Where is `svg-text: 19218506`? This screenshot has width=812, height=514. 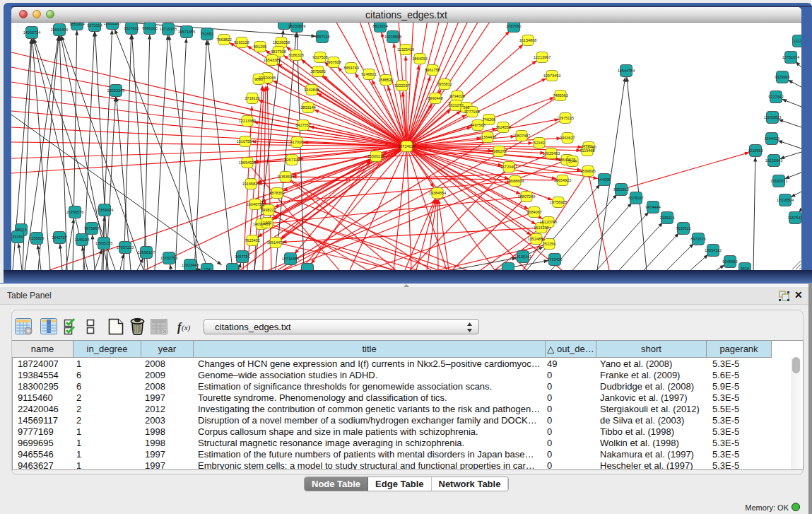
svg-text: 19218506 is located at coordinates (393, 37).